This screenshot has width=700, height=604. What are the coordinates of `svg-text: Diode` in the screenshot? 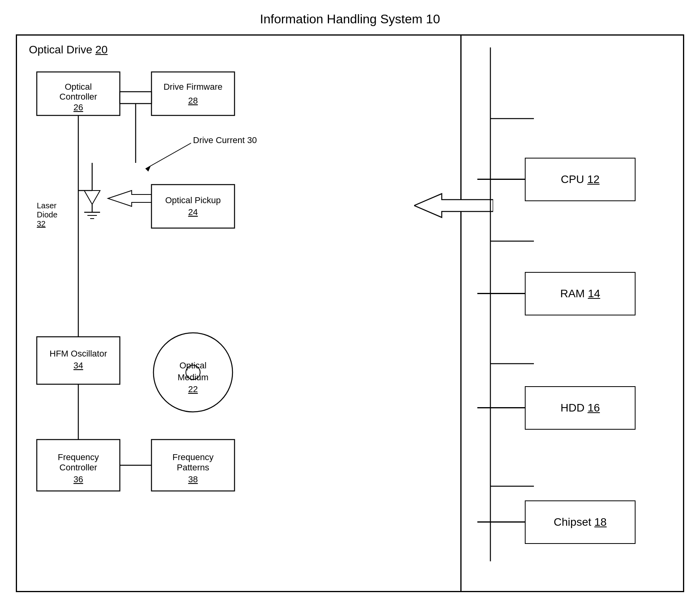 It's located at (47, 215).